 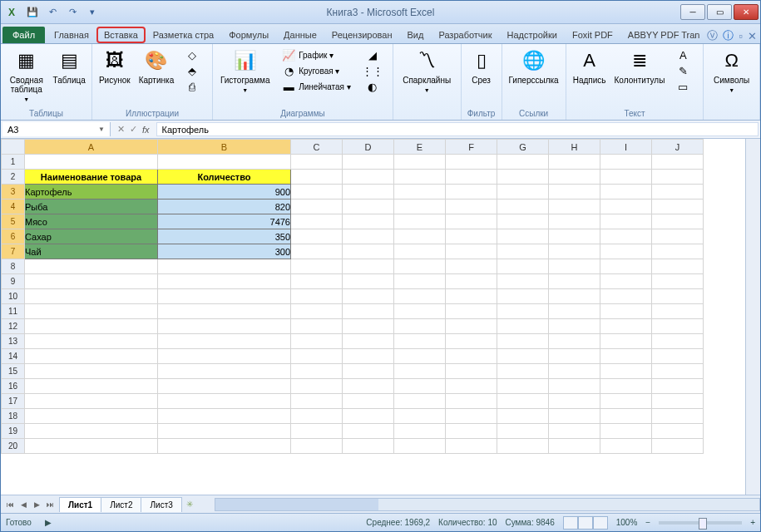 What do you see at coordinates (420, 312) in the screenshot?
I see `cell-E11` at bounding box center [420, 312].